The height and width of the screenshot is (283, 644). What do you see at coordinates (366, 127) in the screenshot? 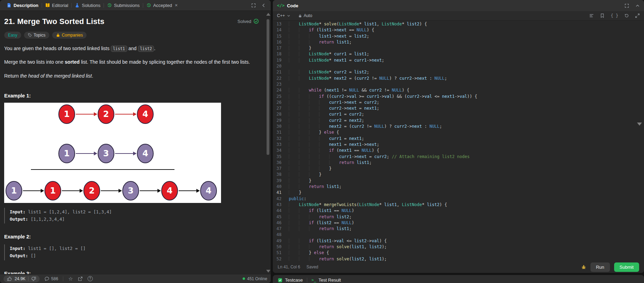
I see `code-text: next2 = (curr2 != NULL) ? curr2->next : …` at bounding box center [366, 127].